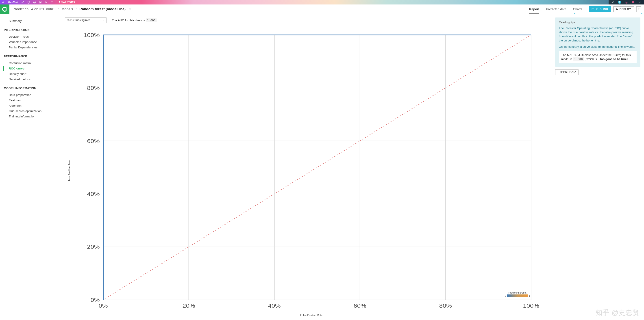 The height and width of the screenshot is (320, 644). Describe the element at coordinates (40, 2) in the screenshot. I see `notebook-icon` at that location.